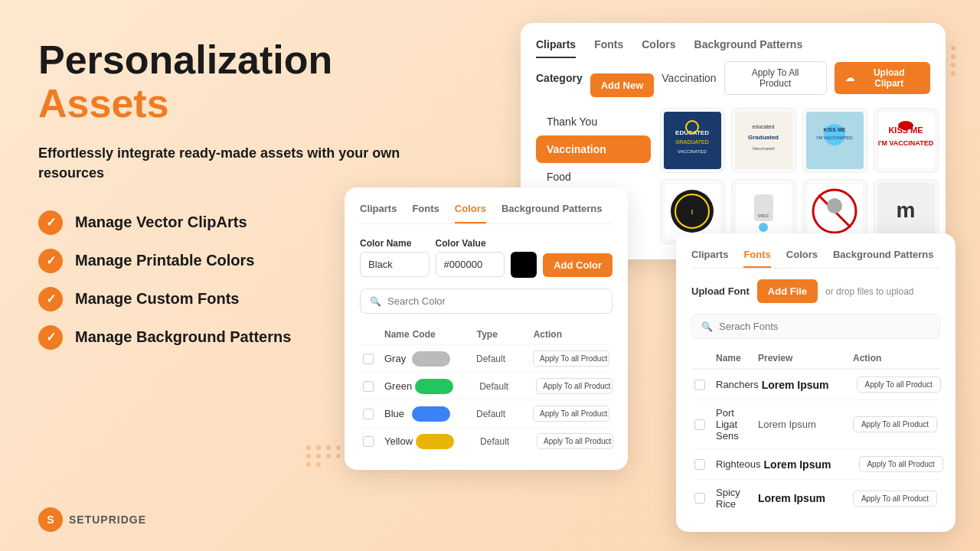 The width and height of the screenshot is (980, 551). What do you see at coordinates (398, 441) in the screenshot?
I see `color-yellow-name: Yellow` at bounding box center [398, 441].